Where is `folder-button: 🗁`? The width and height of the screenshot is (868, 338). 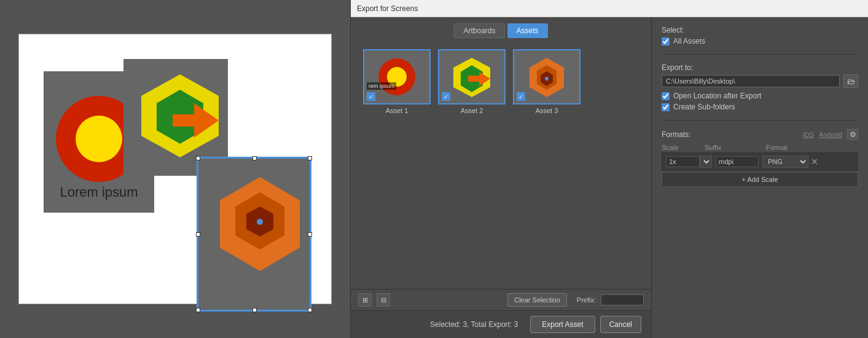
folder-button: 🗁 is located at coordinates (851, 81).